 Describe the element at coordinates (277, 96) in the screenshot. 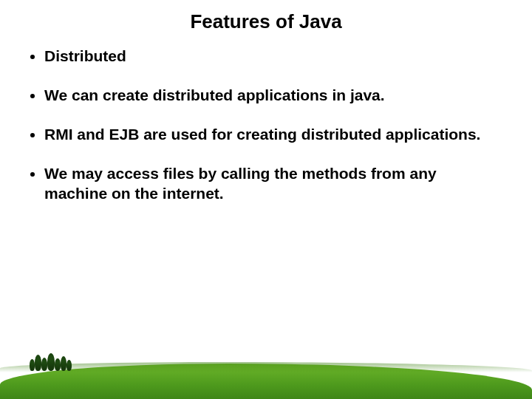

I see `bullet-item: We can create distributed applications i…` at that location.